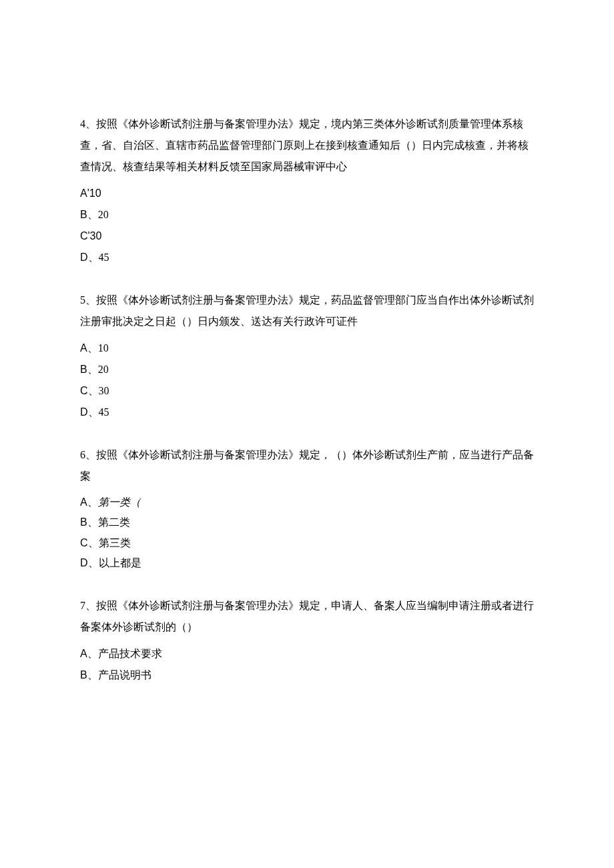  What do you see at coordinates (99, 391) in the screenshot?
I see `option-c-rest: 、30` at bounding box center [99, 391].